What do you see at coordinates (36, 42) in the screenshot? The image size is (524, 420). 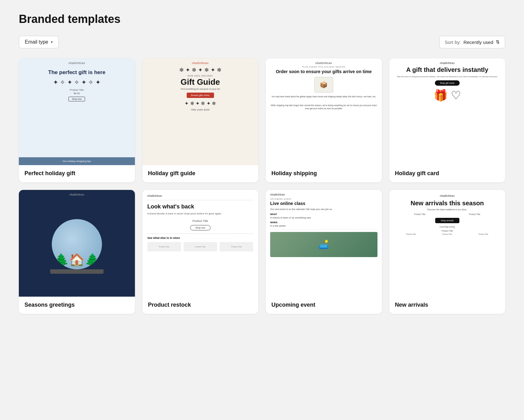 I see `email-type-label: Email type` at bounding box center [36, 42].